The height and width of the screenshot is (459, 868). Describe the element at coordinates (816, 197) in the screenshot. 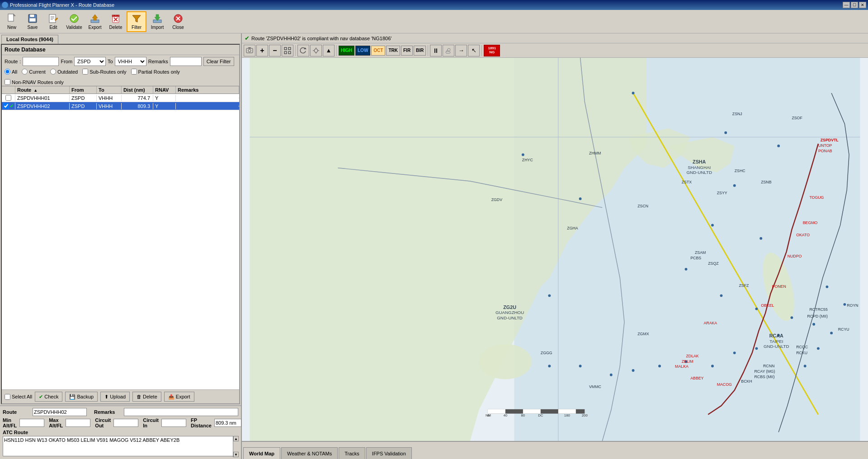

I see `svg-text: TOGUG` at that location.